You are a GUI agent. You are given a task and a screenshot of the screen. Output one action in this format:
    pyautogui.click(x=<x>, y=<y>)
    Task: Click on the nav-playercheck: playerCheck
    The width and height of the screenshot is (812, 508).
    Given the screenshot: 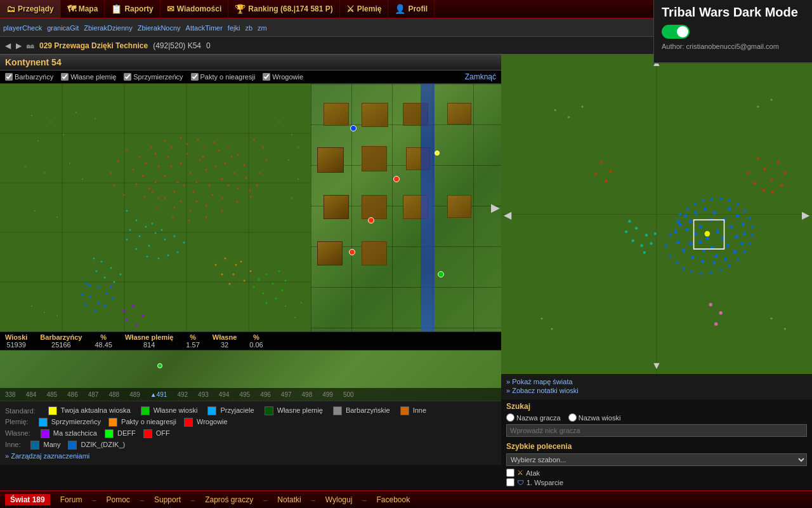 What is the action you would take?
    pyautogui.click(x=23, y=28)
    